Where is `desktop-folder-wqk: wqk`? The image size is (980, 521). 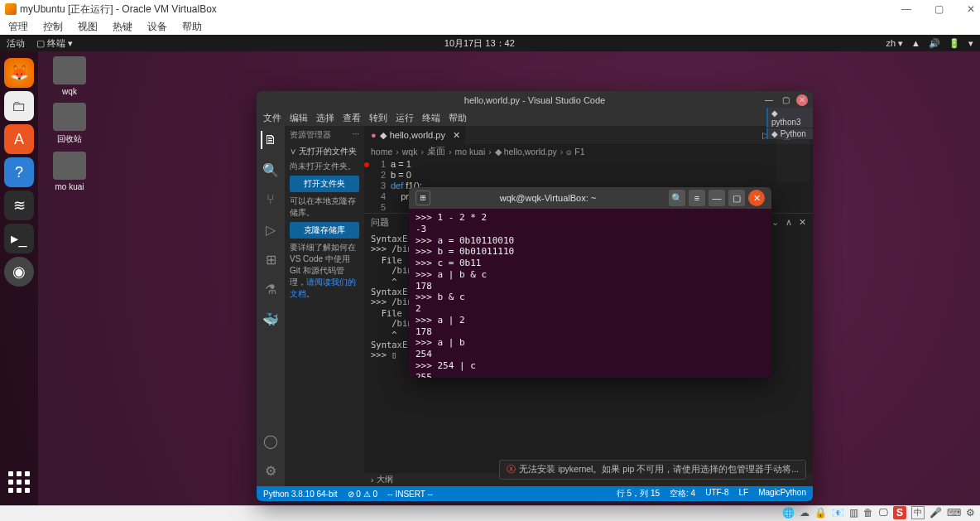 desktop-folder-wqk: wqk is located at coordinates (70, 76).